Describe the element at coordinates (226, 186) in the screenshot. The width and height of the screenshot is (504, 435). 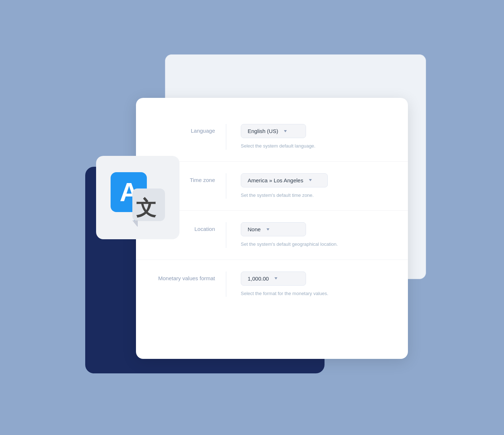
I see `timezone-divider` at that location.